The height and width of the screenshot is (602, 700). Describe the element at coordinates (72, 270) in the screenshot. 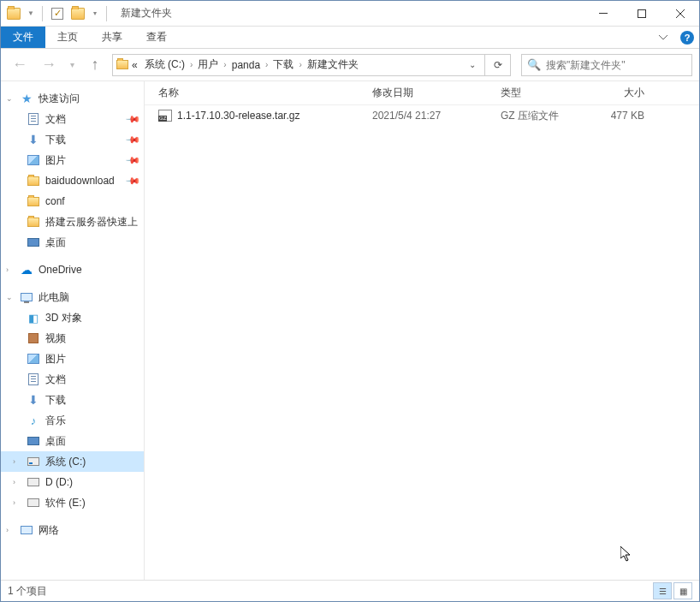

I see `sidebar-onedrive: ›☁OneDrive` at that location.